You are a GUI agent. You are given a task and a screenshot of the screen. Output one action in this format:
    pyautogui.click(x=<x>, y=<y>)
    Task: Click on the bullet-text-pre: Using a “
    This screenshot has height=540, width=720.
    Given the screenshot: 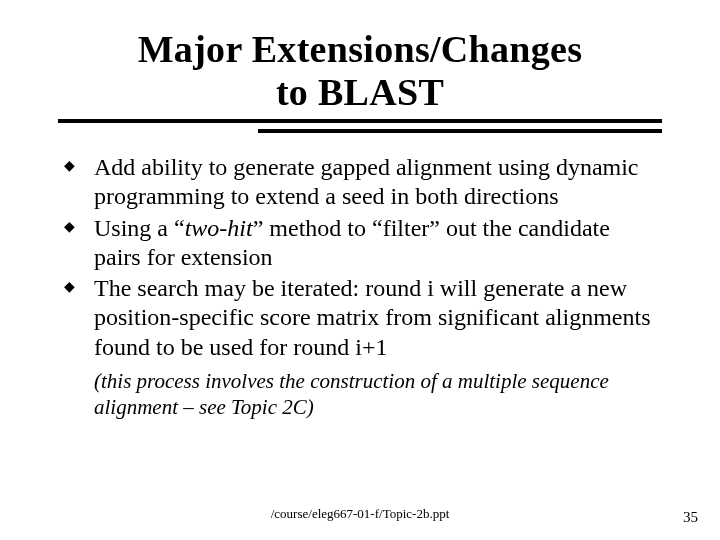 What is the action you would take?
    pyautogui.click(x=140, y=228)
    